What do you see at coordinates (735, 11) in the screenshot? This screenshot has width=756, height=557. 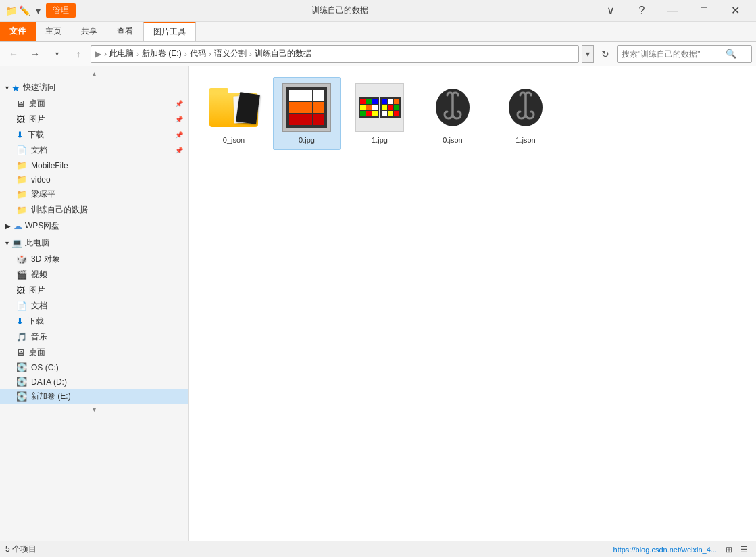 I see `close-btn: ✕` at bounding box center [735, 11].